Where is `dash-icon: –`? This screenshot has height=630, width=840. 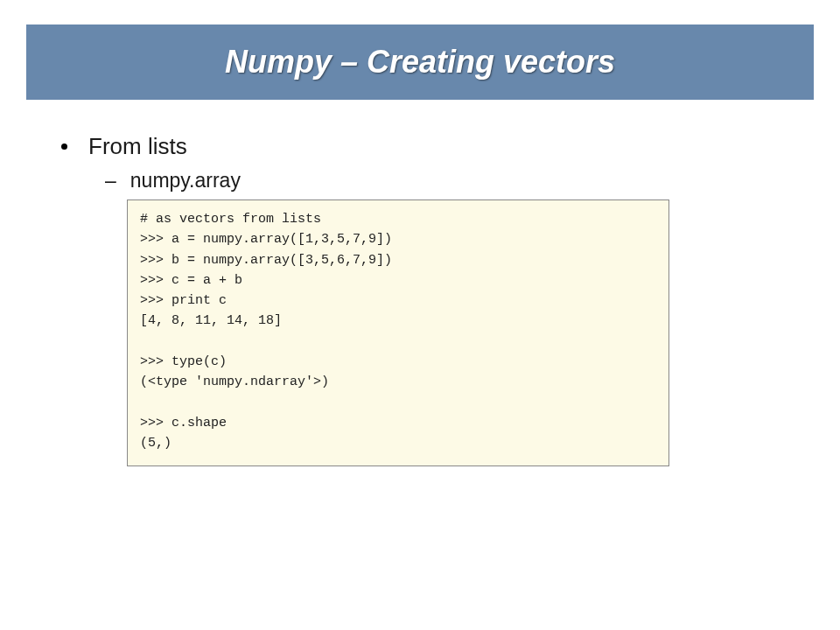
dash-icon: – is located at coordinates (110, 180).